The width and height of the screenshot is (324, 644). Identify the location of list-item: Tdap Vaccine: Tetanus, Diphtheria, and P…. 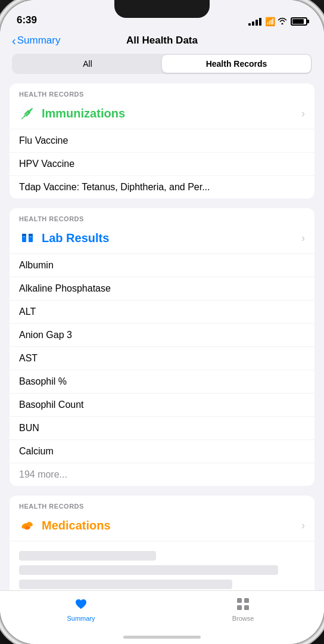
(162, 187).